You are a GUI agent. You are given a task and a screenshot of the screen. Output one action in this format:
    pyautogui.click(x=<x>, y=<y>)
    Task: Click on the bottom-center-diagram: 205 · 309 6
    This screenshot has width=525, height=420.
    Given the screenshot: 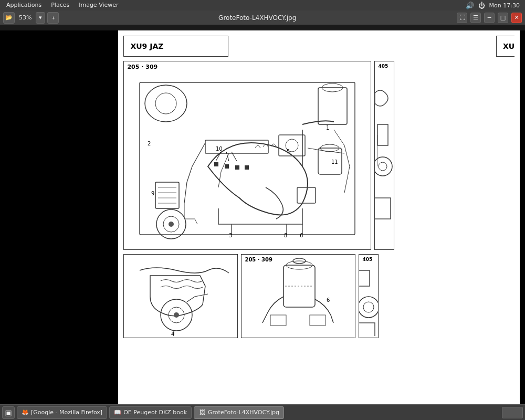 What is the action you would take?
    pyautogui.click(x=298, y=296)
    